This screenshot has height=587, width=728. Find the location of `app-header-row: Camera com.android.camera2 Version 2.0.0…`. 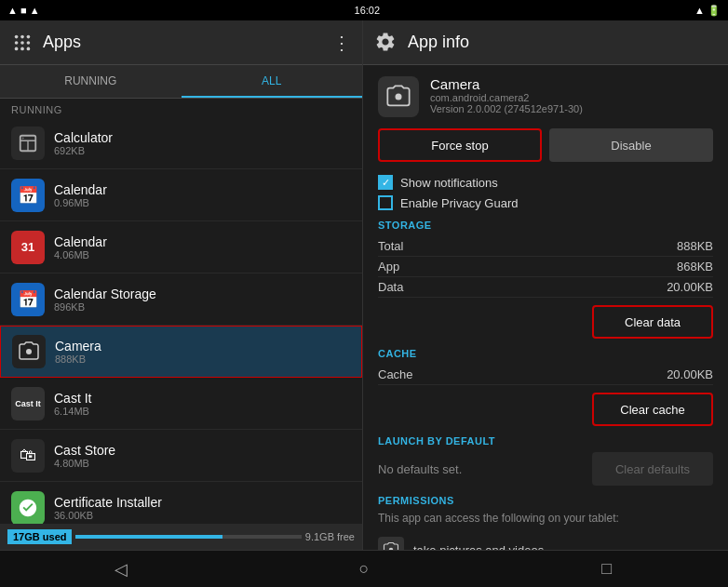

app-header-row: Camera com.android.camera2 Version 2.0.0… is located at coordinates (546, 97).